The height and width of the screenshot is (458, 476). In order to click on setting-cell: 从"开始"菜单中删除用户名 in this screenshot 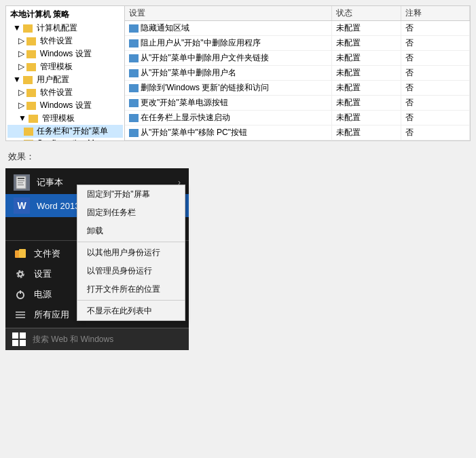, I will do `click(228, 73)`.